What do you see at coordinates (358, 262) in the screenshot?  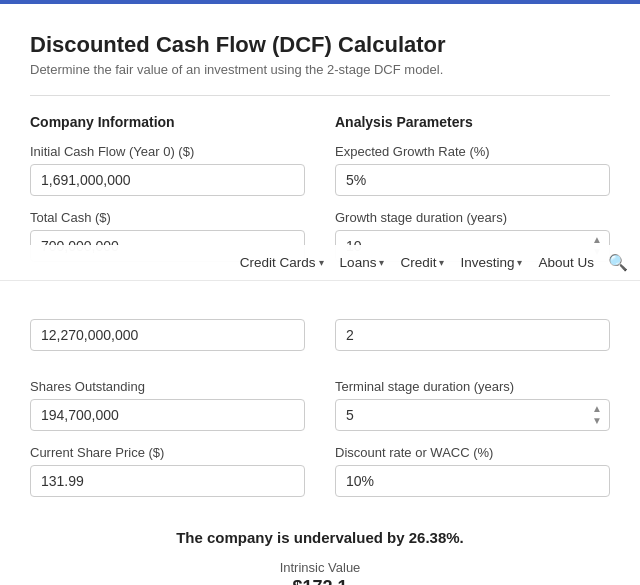 I see `loans-label: Loans` at bounding box center [358, 262].